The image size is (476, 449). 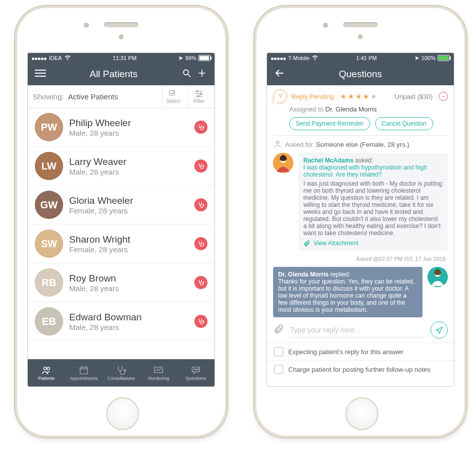 I want to click on star-icon: ★, so click(x=351, y=96).